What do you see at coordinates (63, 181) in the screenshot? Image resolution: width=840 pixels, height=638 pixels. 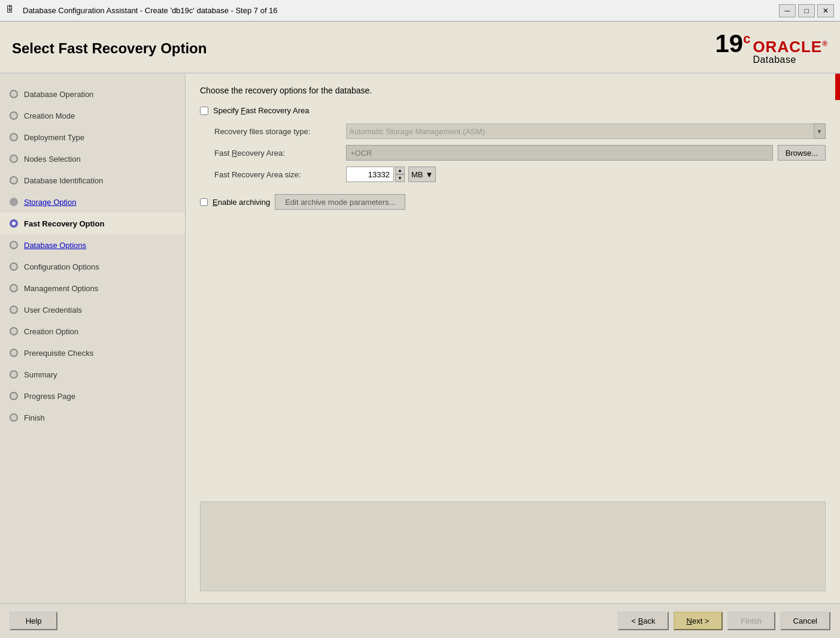 I see `sidebar-label-database-identification: Database Identification` at bounding box center [63, 181].